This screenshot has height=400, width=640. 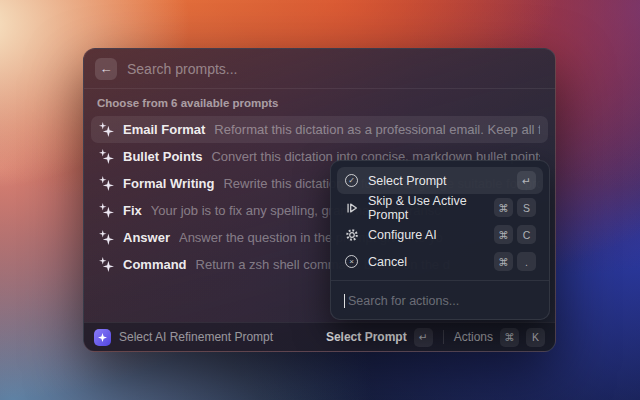 I want to click on prompt-title: Answer, so click(x=146, y=238).